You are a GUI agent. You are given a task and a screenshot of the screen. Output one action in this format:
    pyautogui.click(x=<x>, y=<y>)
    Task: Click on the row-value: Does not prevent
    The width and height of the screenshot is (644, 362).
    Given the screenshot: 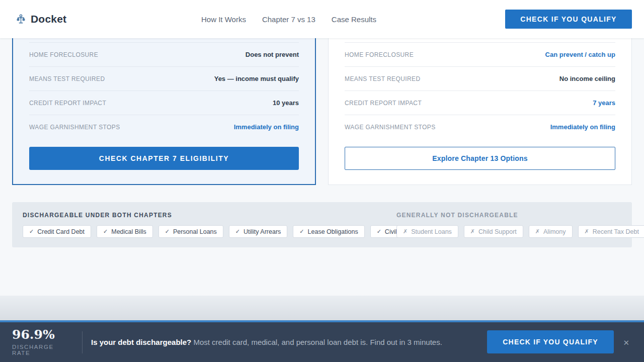 What is the action you would take?
    pyautogui.click(x=272, y=54)
    